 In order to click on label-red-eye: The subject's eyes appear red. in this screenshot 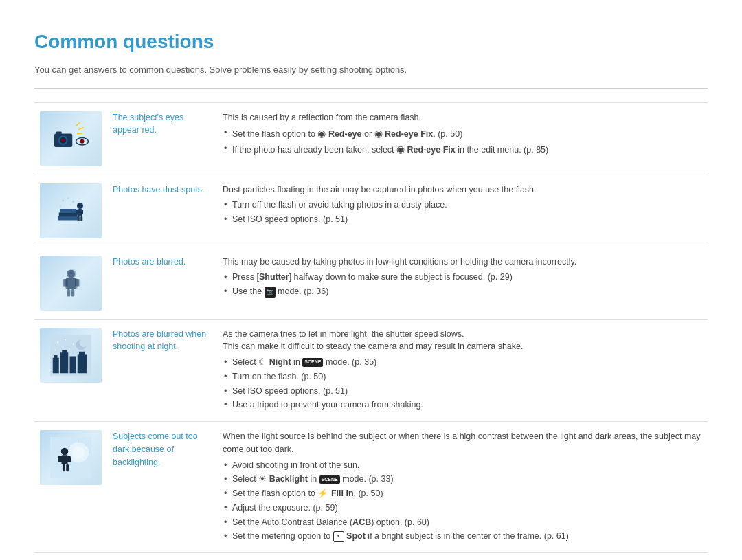, I will do `click(162, 139)`.